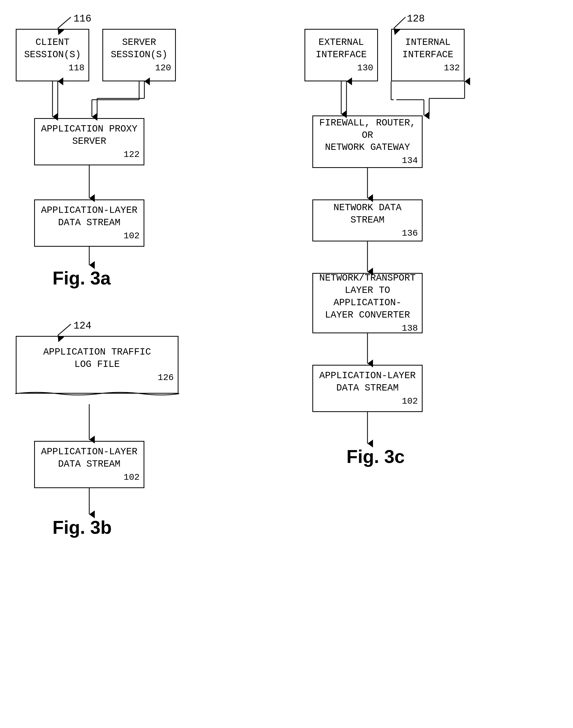 This screenshot has width=573, height=728. Describe the element at coordinates (132, 155) in the screenshot. I see `app-proxy-ref: 122` at that location.